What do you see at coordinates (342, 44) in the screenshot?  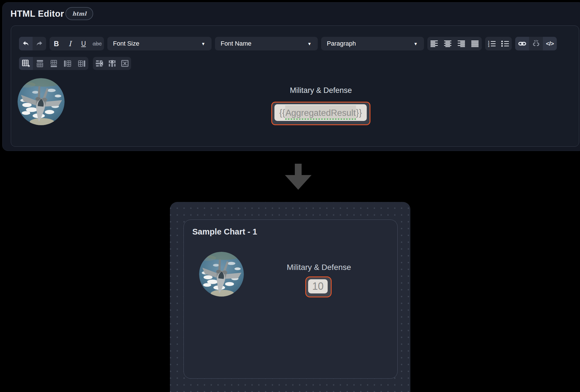 I see `paragraph-label: Paragraph` at bounding box center [342, 44].